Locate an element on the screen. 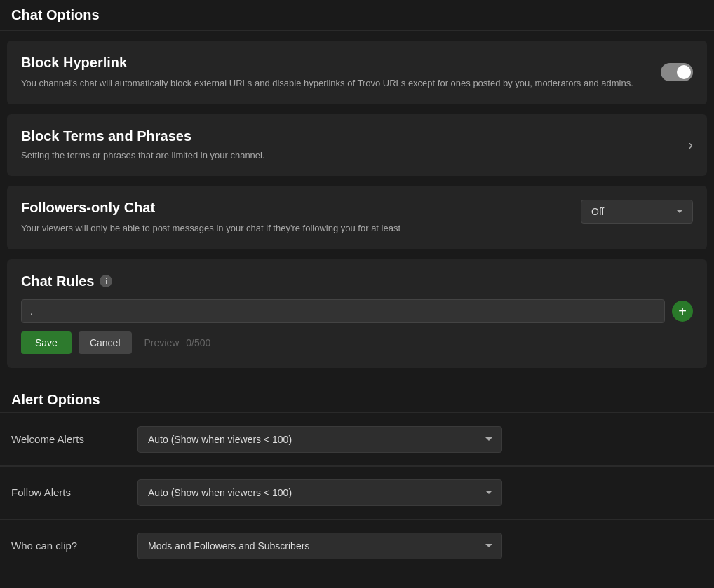  block-hyperlink-toggle is located at coordinates (677, 72).